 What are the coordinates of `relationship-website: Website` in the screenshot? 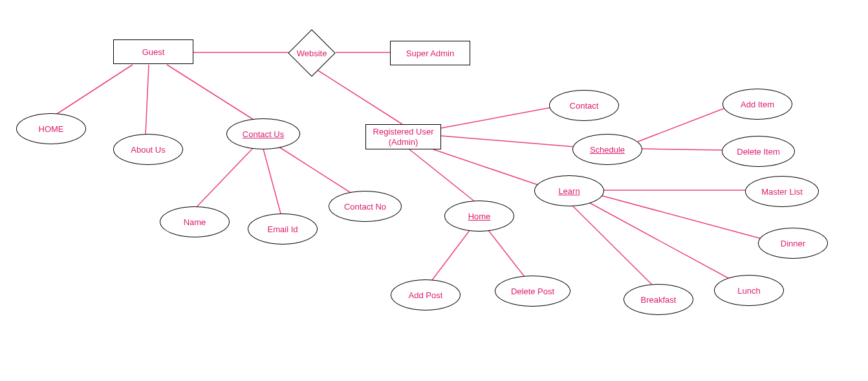 It's located at (312, 53).